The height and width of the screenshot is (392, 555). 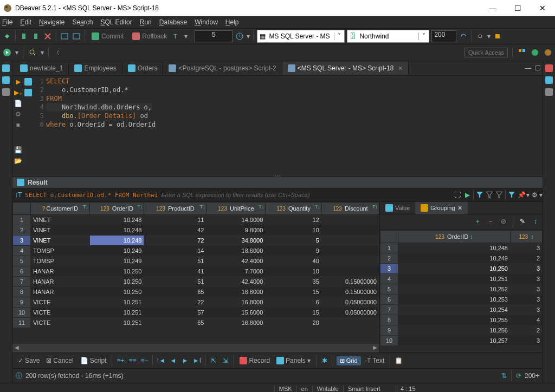 What do you see at coordinates (146, 22) in the screenshot?
I see `menu-run: Run` at bounding box center [146, 22].